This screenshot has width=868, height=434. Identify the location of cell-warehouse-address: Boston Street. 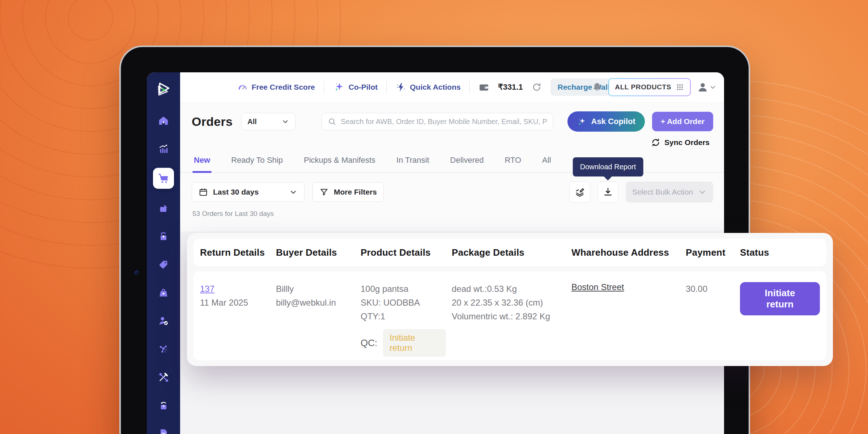
(626, 321).